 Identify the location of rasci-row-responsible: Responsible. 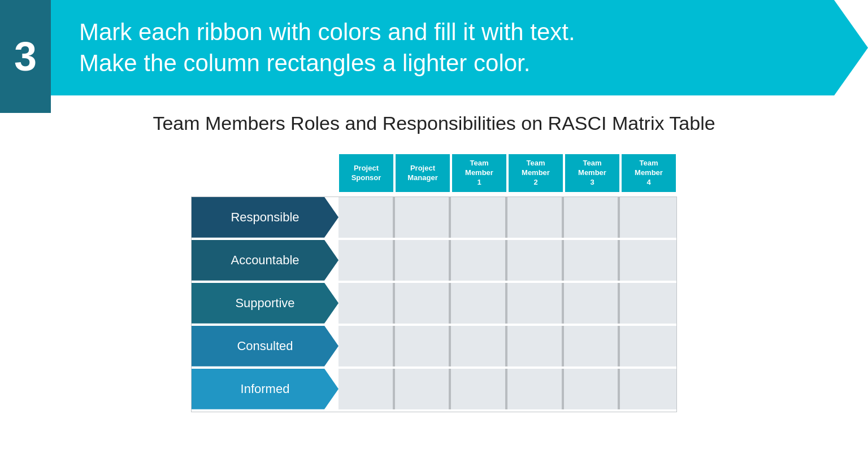
(434, 217).